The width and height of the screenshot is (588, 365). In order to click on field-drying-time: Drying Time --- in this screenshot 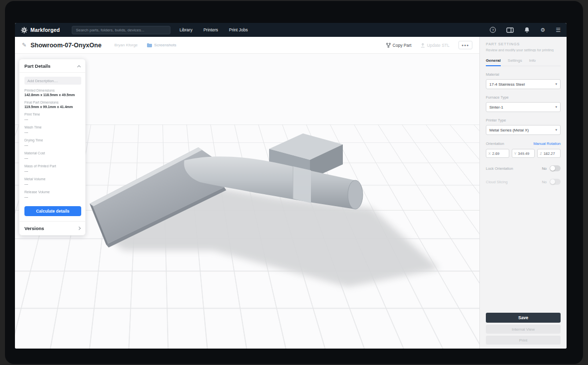, I will do `click(52, 143)`.